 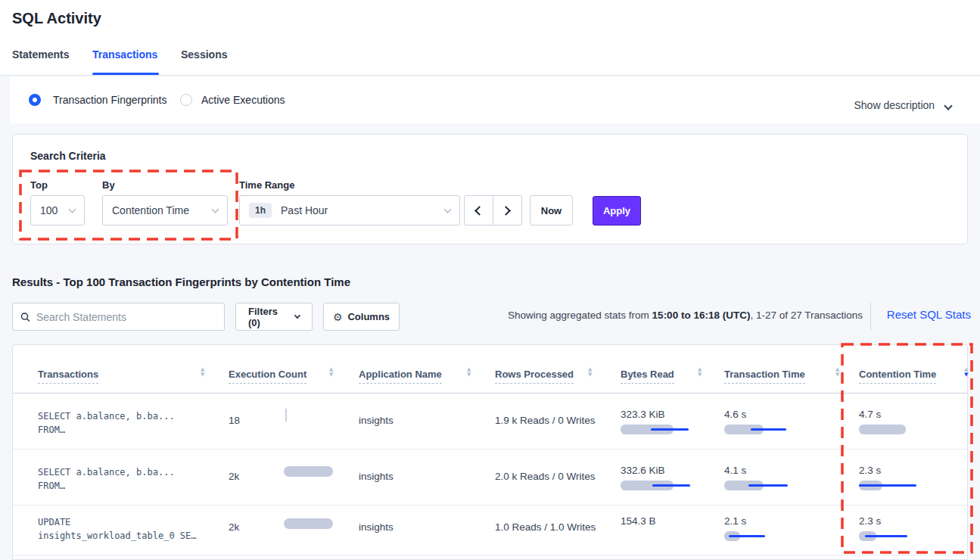 What do you see at coordinates (304, 210) in the screenshot?
I see `time-range-value: Past Hour` at bounding box center [304, 210].